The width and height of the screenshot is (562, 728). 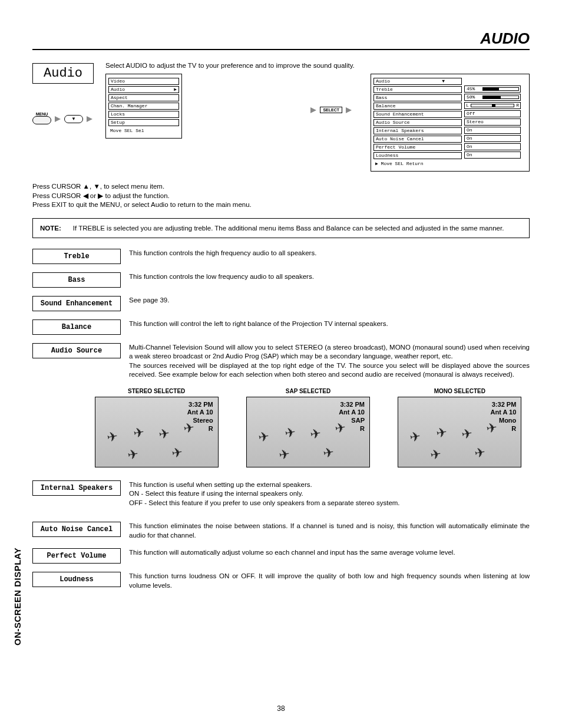 I want to click on top-diagram: Audio MENU ▼ Select AUDIO to adjust the …, so click(x=281, y=117).